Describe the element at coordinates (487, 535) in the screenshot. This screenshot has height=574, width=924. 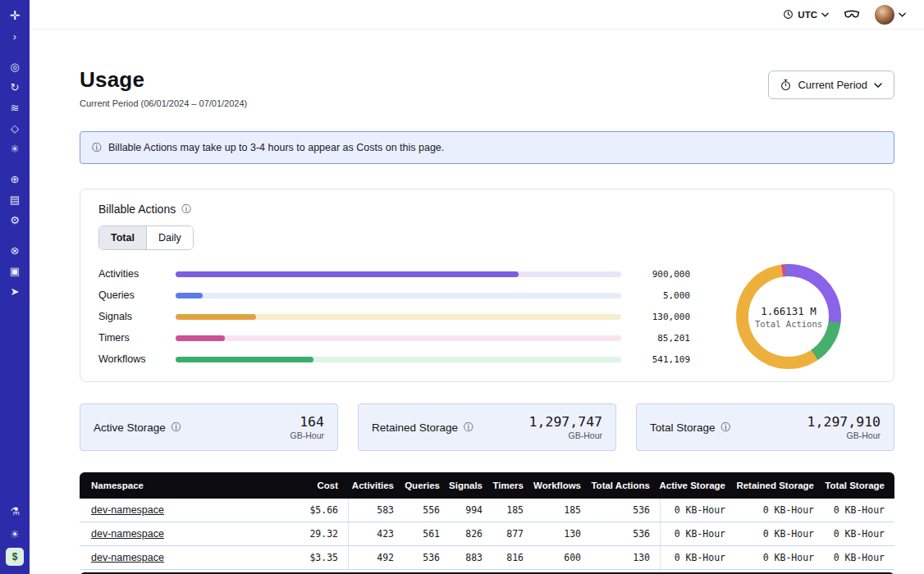
I see `table-body: dev-namespace$5.665835569941851855360 KB…` at that location.